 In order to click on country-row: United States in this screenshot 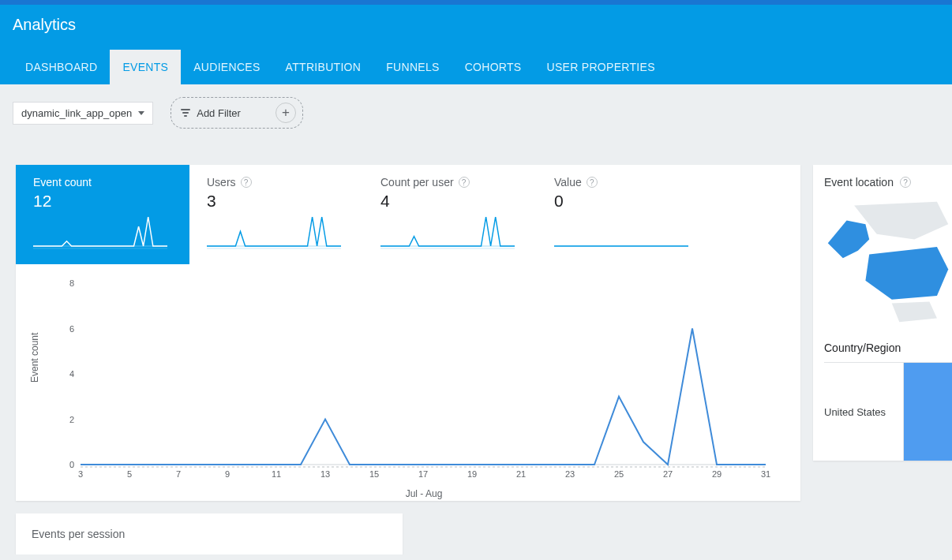, I will do `click(888, 412)`.